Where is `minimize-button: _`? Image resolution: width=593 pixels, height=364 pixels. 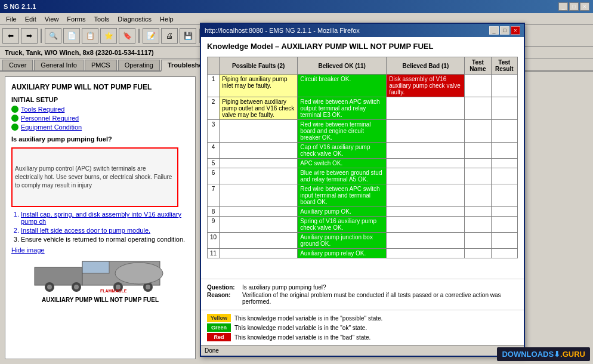 minimize-button: _ is located at coordinates (563, 7).